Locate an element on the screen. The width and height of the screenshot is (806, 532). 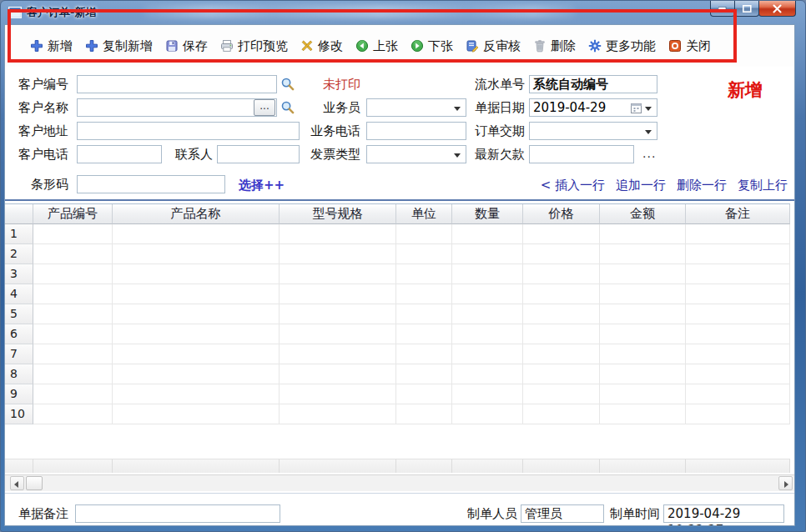
customer-name-input is located at coordinates (177, 108).